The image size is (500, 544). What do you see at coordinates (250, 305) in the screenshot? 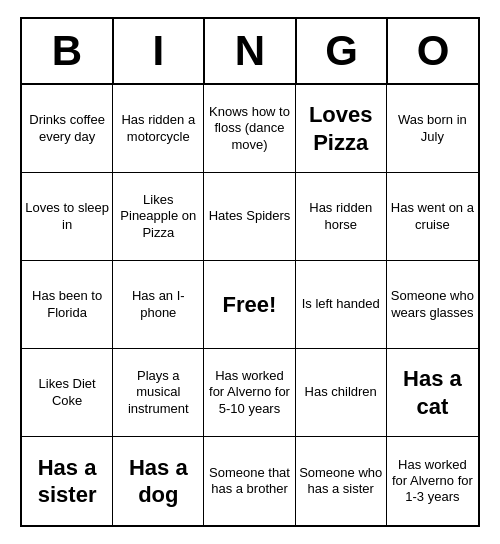
I see `bingo-cell-12: Free!` at bounding box center [250, 305].